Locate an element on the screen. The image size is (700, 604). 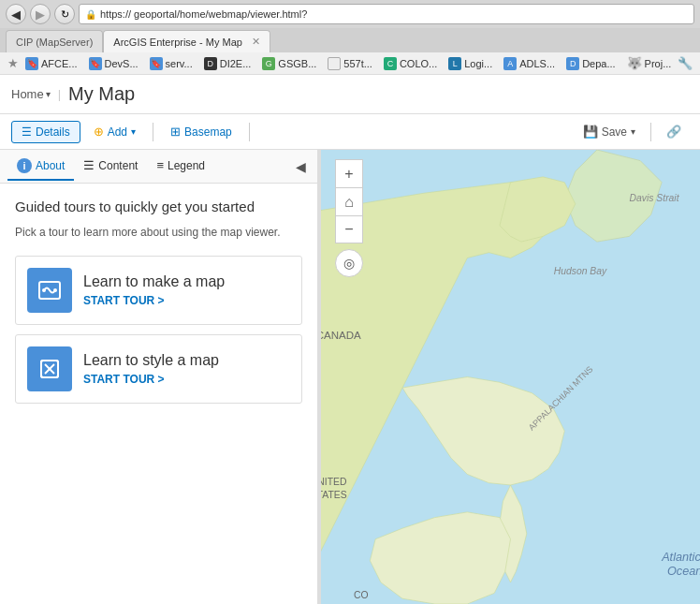
browser-titlebar: ◀ ▶ ↻ 🔒 https:// geoportal/home/webmap/v… is located at coordinates (350, 14).